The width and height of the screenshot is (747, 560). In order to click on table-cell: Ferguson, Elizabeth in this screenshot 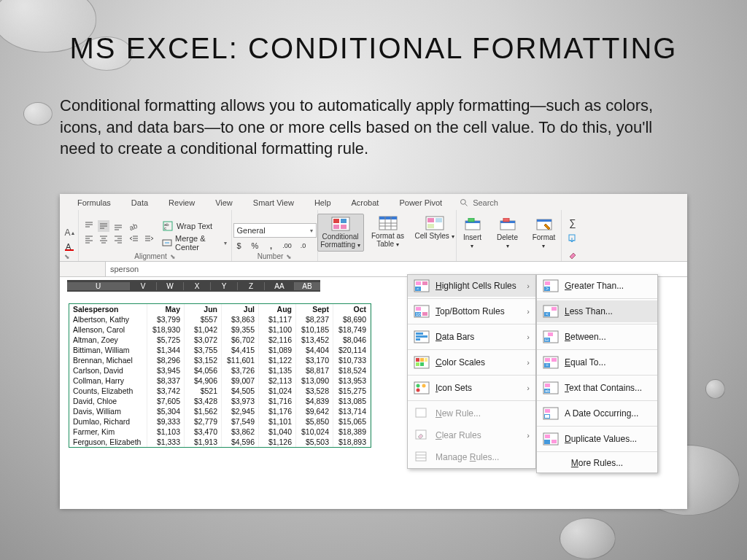, I will do `click(108, 442)`.